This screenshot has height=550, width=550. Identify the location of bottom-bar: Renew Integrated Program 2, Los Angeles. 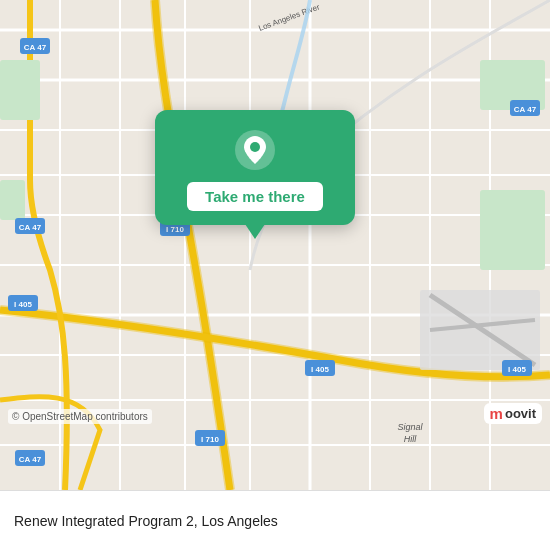
(275, 520).